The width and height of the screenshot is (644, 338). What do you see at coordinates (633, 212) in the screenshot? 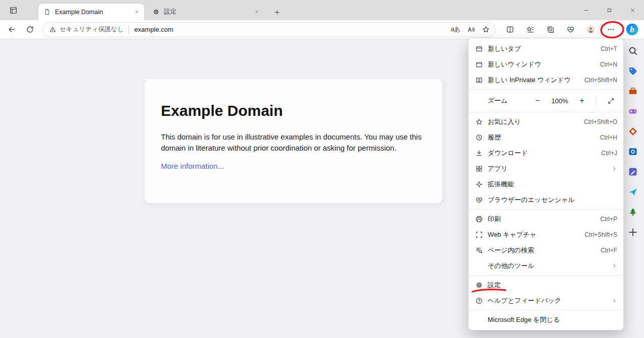
I see `sidebar-grow-tree-button` at bounding box center [633, 212].